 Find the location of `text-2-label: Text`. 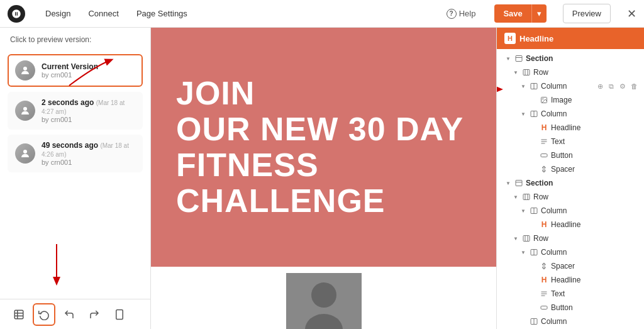

text-2-label: Text is located at coordinates (595, 294).